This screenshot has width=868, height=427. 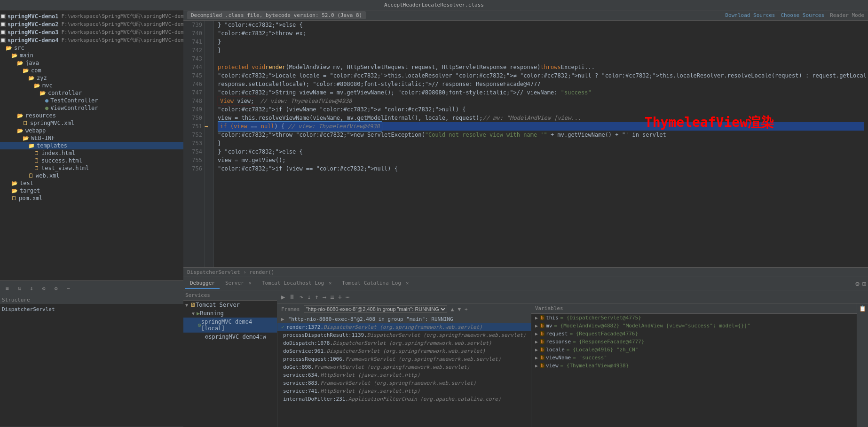 What do you see at coordinates (92, 101) in the screenshot?
I see `tree-item-TestController: ●TestController` at bounding box center [92, 101].